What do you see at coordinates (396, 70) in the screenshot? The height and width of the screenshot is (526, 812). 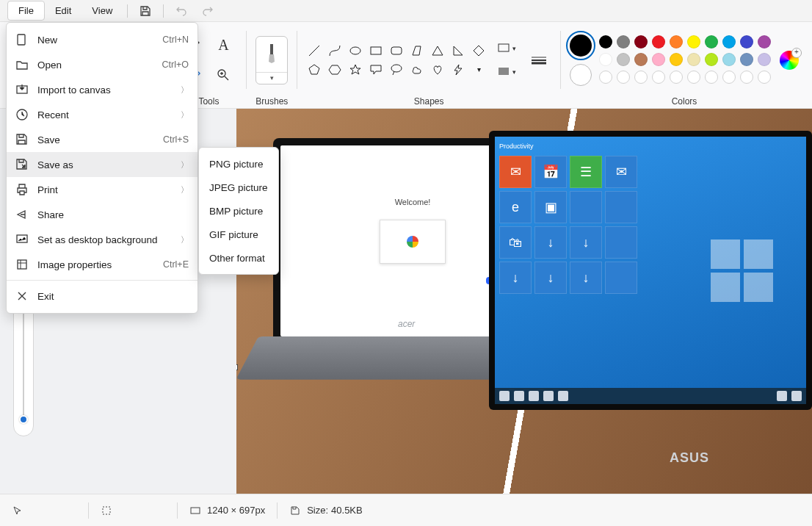 I see `shape-callout-oval` at bounding box center [396, 70].